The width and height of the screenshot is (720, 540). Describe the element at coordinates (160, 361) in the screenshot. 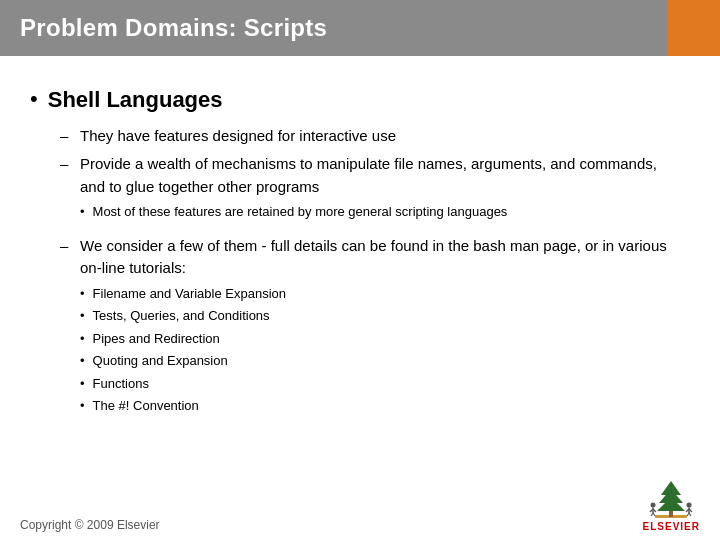

I see `sub-sub-text-5: Quoting and Expansion` at that location.